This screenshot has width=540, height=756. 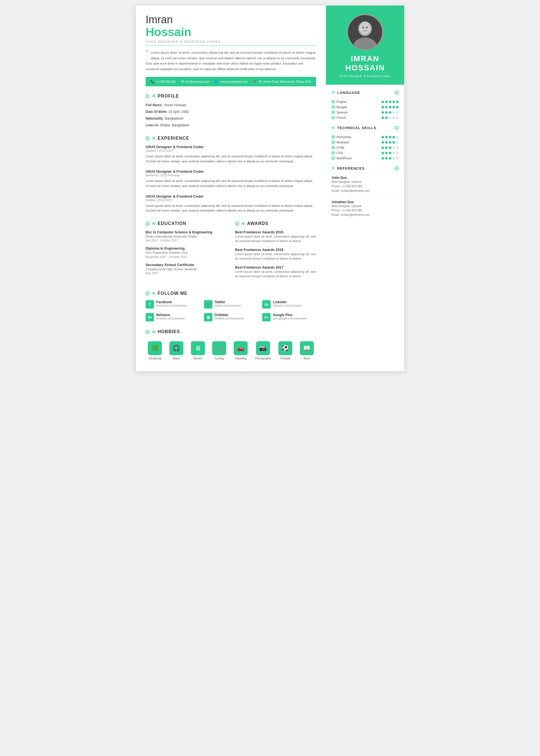 I want to click on exp-company-2: Behance | 2013-Running, so click(x=231, y=175).